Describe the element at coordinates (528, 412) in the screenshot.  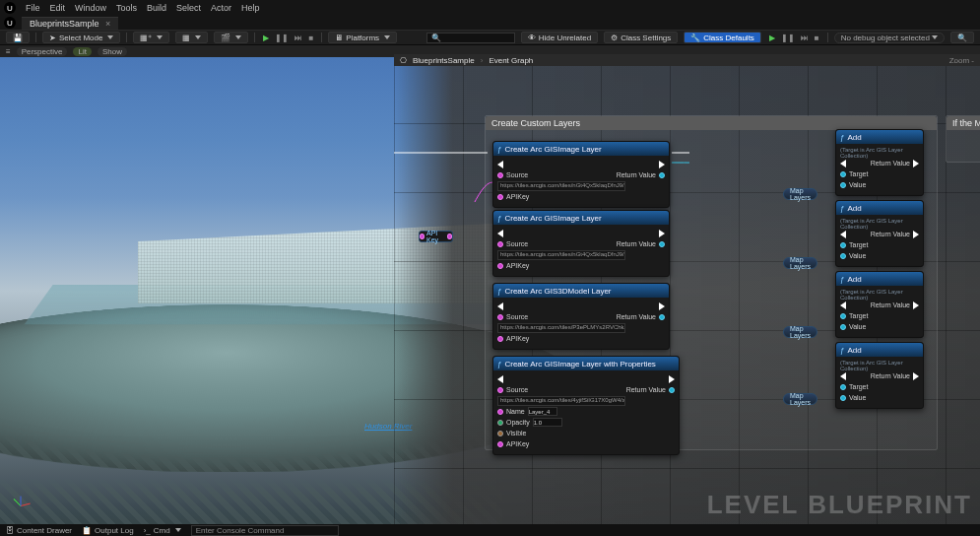
I see `name-pin: Name` at that location.